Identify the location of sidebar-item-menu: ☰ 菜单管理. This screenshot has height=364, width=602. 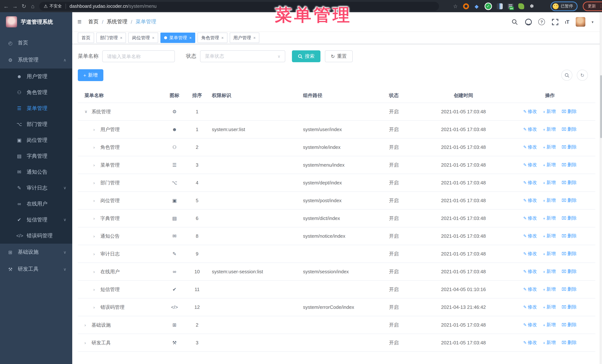
(36, 108).